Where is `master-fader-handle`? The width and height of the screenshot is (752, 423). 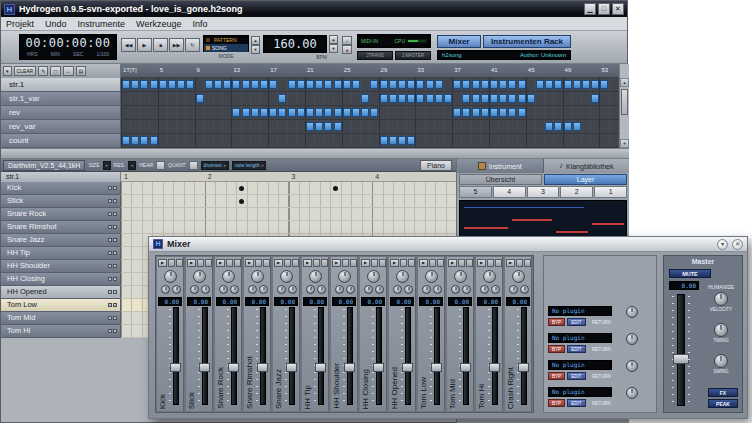 master-fader-handle is located at coordinates (681, 359).